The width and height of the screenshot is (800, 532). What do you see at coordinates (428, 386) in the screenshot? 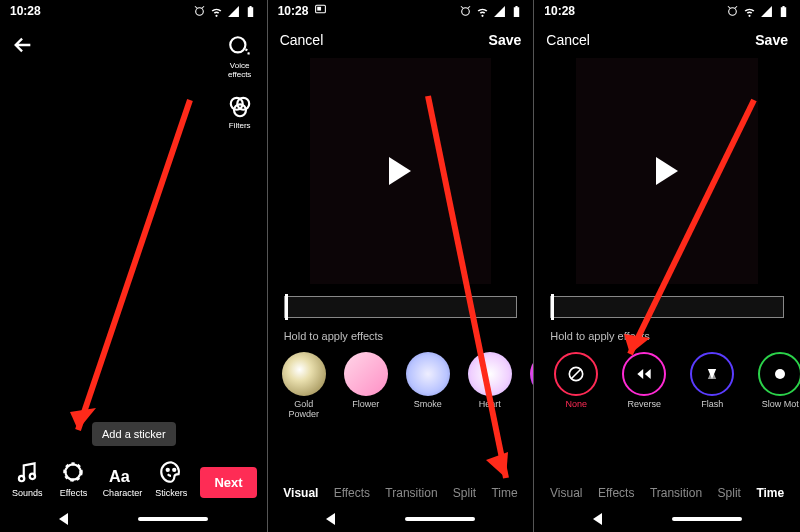
I see `effect-smoke: Smoke` at bounding box center [428, 386].